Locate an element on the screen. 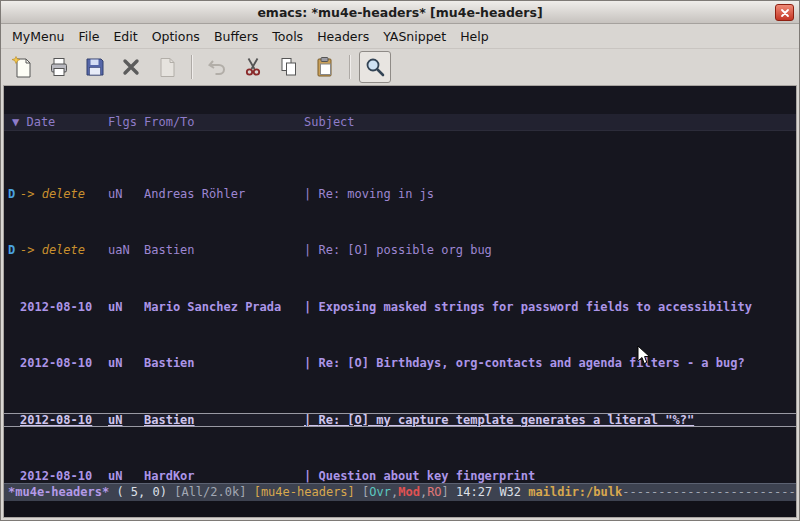 Image resolution: width=800 pixels, height=521 pixels. modeline-overwrite-flag: Ovr is located at coordinates (380, 492).